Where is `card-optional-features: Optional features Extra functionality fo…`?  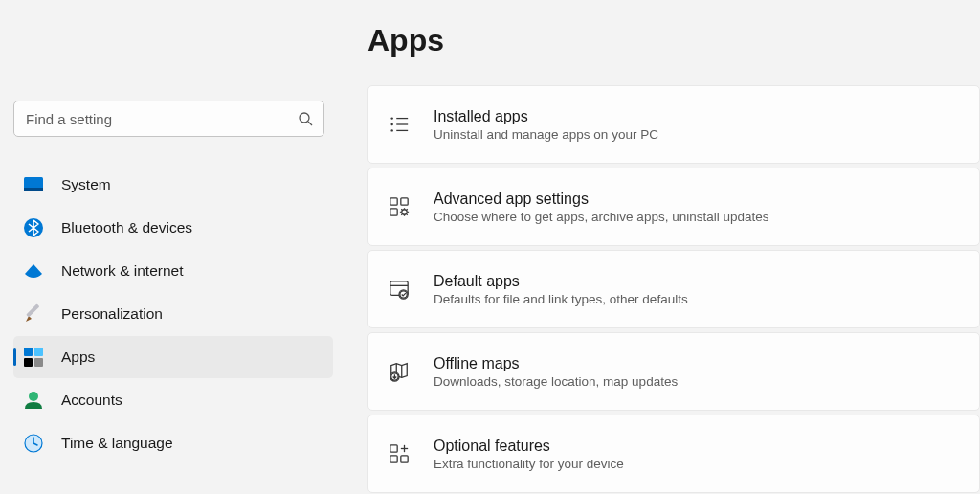
card-optional-features: Optional features Extra functionality fo… is located at coordinates (674, 454).